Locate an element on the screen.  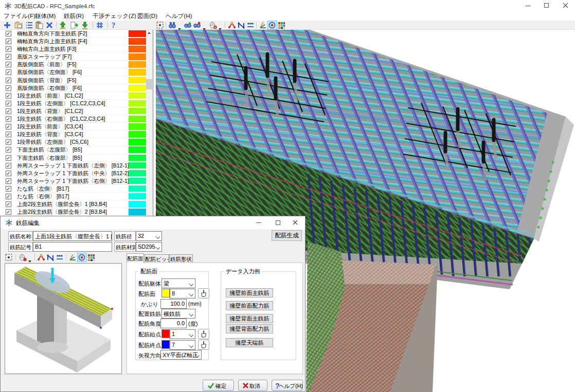
rebar-material-select: SD295 is located at coordinates (149, 247).